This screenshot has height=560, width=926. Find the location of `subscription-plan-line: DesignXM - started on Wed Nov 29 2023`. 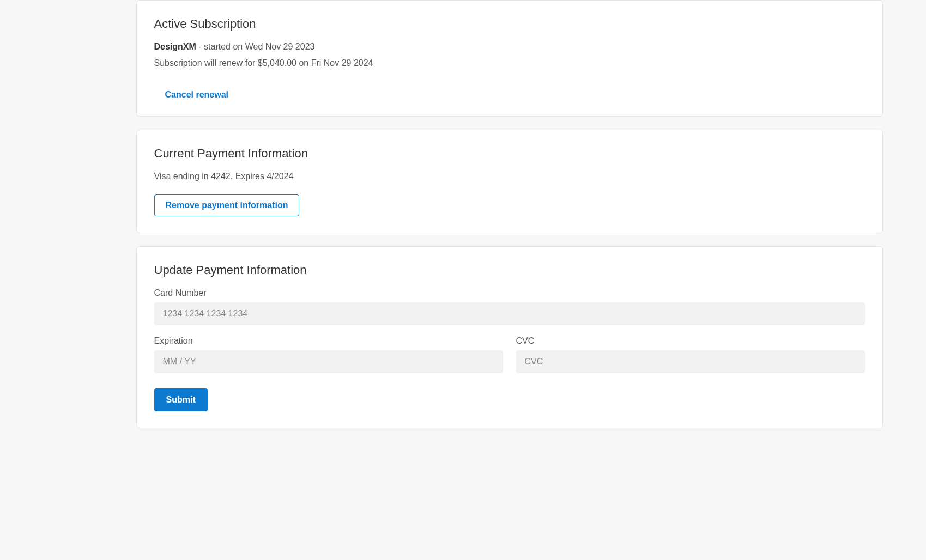

subscription-plan-line: DesignXM - started on Wed Nov 29 2023 is located at coordinates (510, 47).